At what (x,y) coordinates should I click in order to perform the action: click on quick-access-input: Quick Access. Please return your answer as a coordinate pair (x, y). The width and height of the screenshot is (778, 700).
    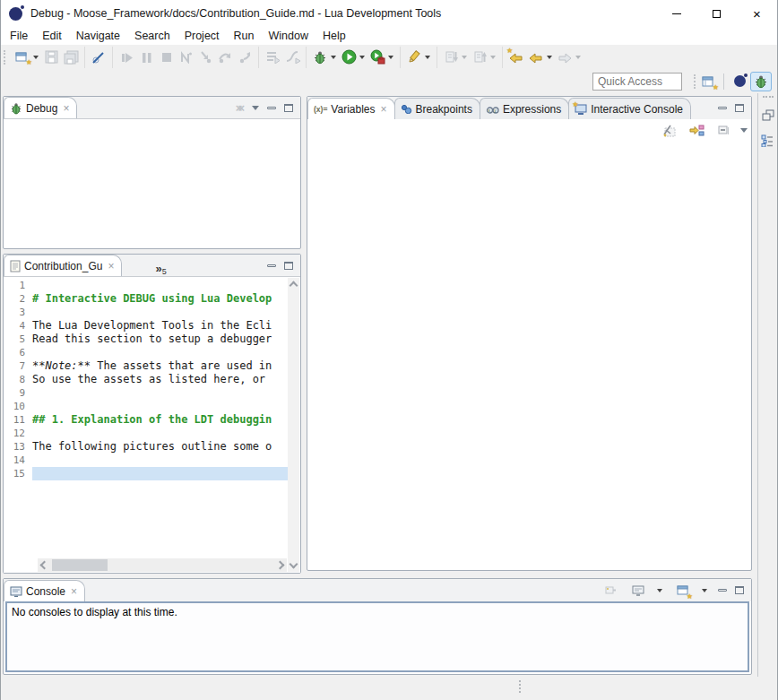
    Looking at the image, I should click on (637, 82).